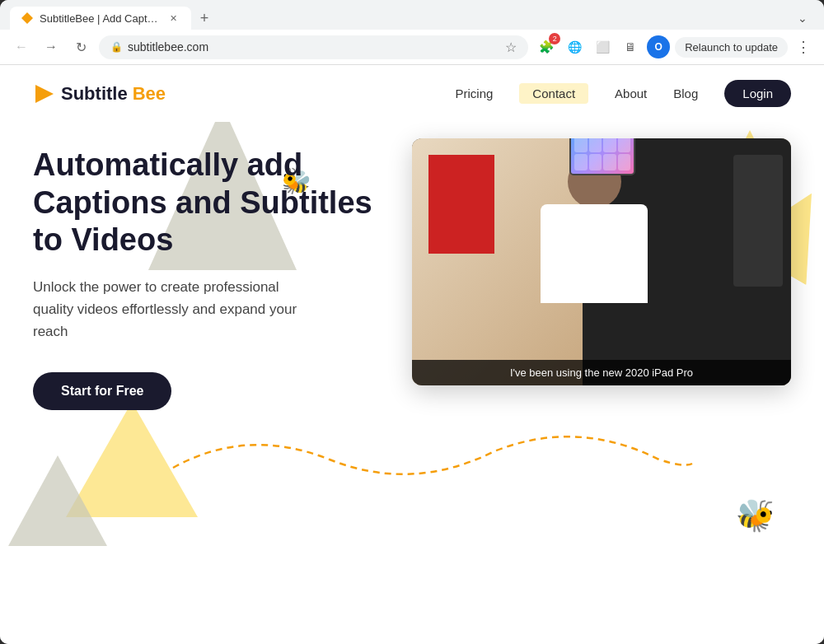 Image resolution: width=824 pixels, height=644 pixels. I want to click on url-text: subtitlebee.com, so click(312, 47).